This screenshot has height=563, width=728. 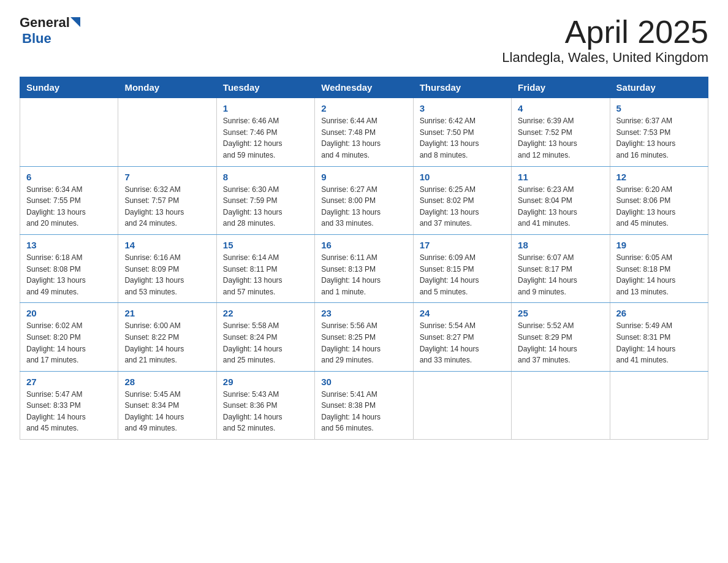 I want to click on calendar-cell: 28Sunrise: 5:45 AM Sunset: 8:34 PM Dayli…, so click(x=167, y=405).